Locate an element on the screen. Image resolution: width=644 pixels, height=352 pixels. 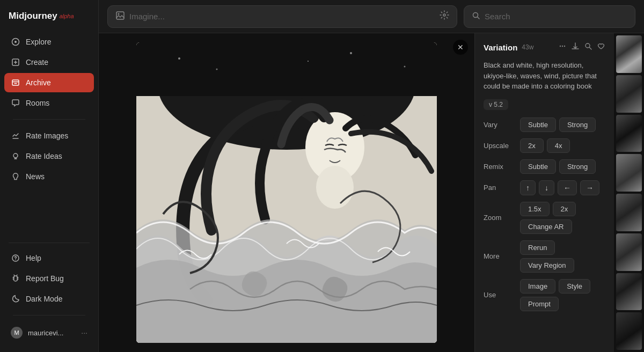
use-image-button: Image is located at coordinates (538, 287).